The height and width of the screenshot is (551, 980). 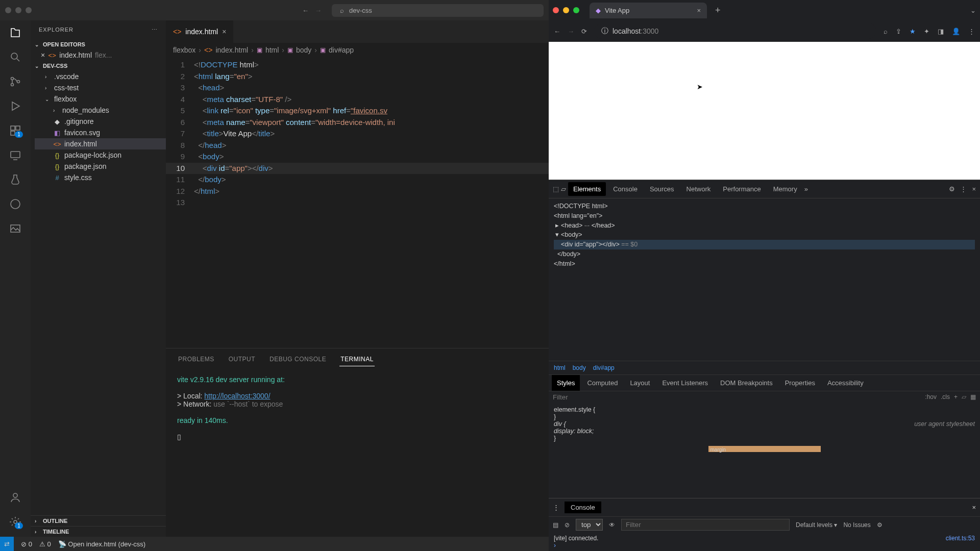 I want to click on explorer-icon, so click(x=15, y=33).